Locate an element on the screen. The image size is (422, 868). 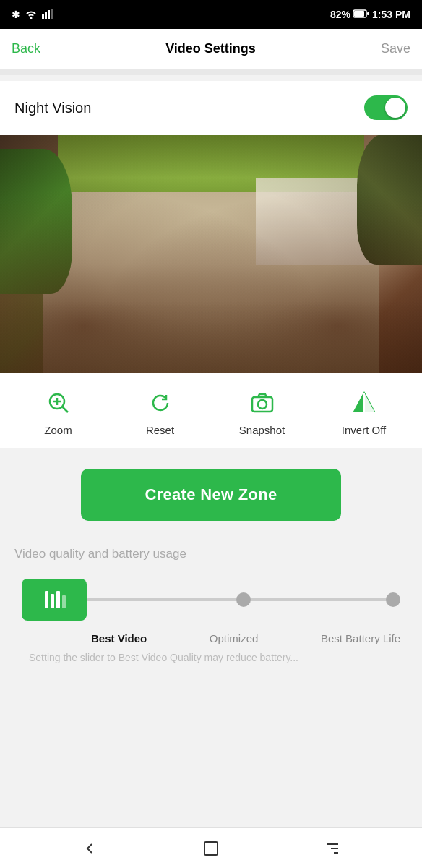
slider-track-row is located at coordinates (211, 600).